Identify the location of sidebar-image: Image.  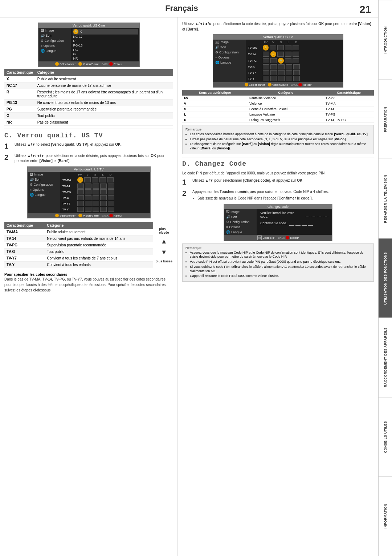
(44, 174).